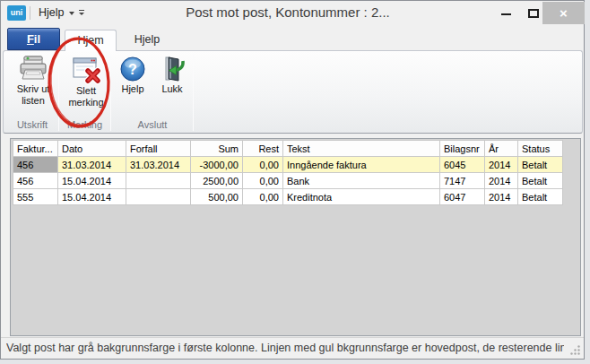 This screenshot has width=590, height=364. Describe the element at coordinates (507, 13) in the screenshot. I see `minimize-button` at that location.